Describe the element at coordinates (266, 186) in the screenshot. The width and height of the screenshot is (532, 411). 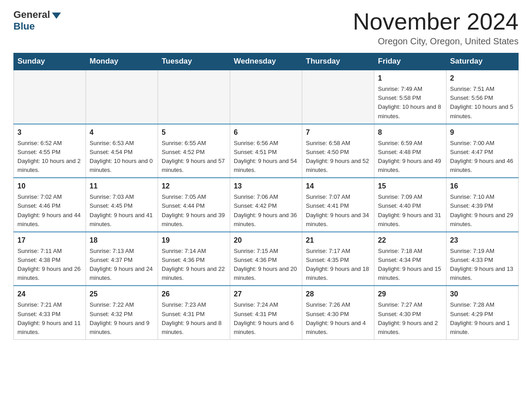
I see `day-number: 13` at that location.